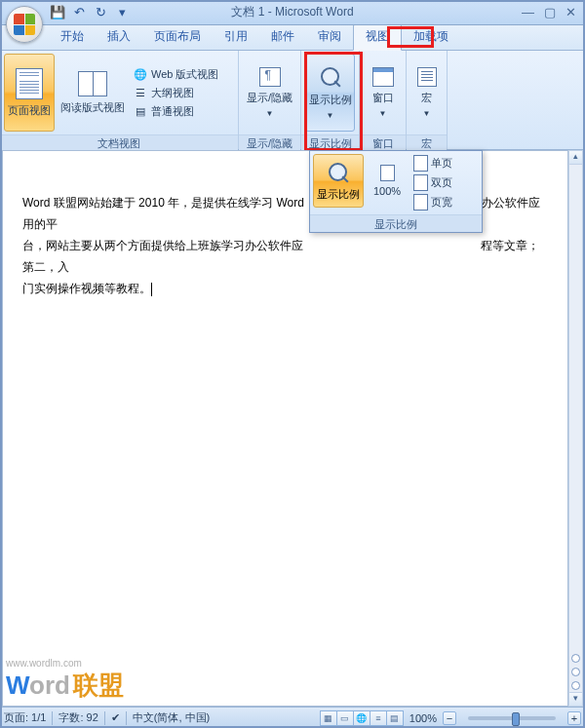 Image resolution: width=585 pixels, height=728 pixels. I want to click on macro-icon, so click(427, 77).